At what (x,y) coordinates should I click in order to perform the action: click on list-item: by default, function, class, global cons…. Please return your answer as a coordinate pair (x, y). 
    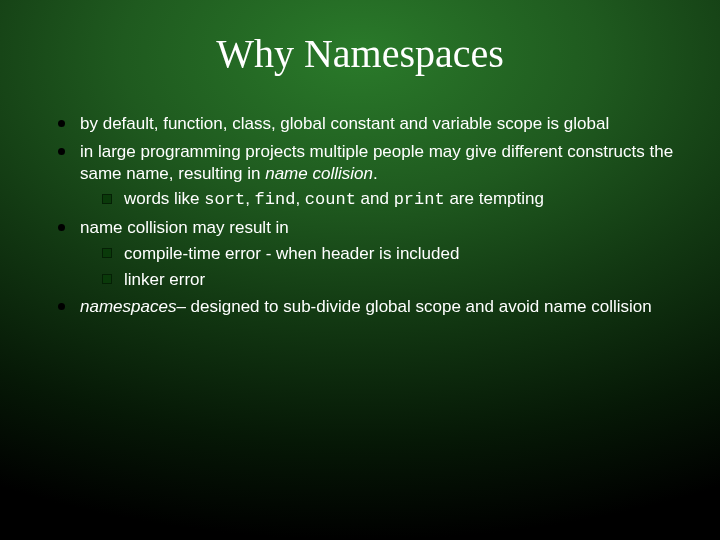
    Looking at the image, I should click on (368, 124).